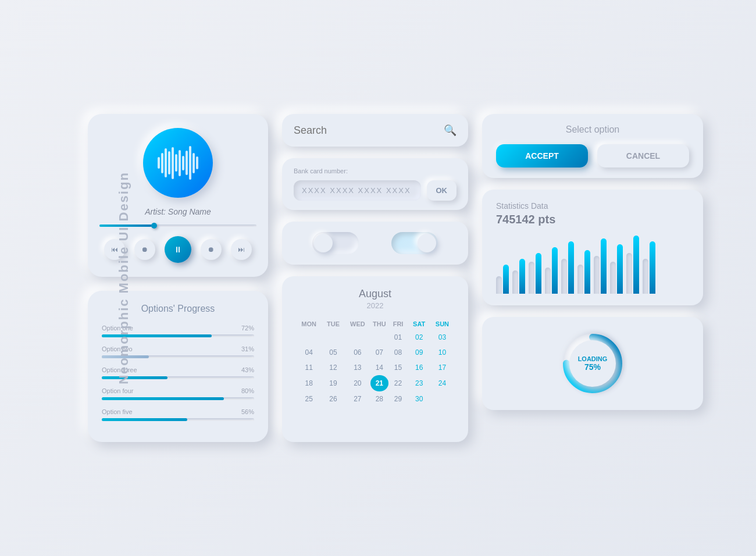 This screenshot has width=756, height=556. What do you see at coordinates (542, 156) in the screenshot?
I see `accept-button: ACCEPT` at bounding box center [542, 156].